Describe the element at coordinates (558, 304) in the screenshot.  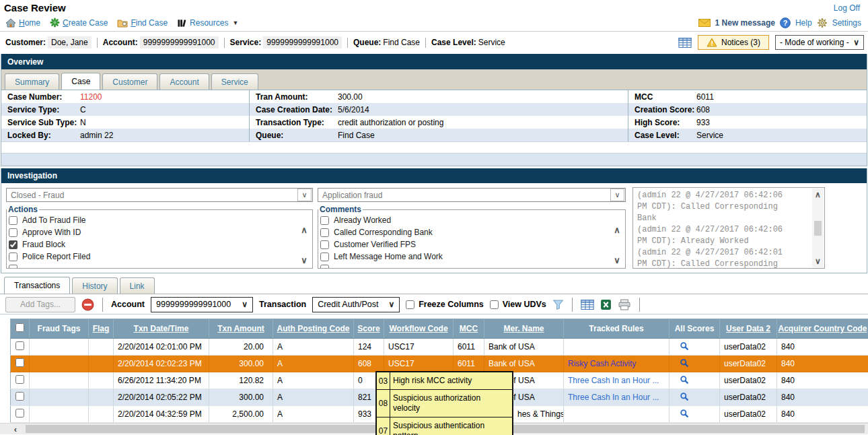
I see `filter-funnel-icon` at that location.